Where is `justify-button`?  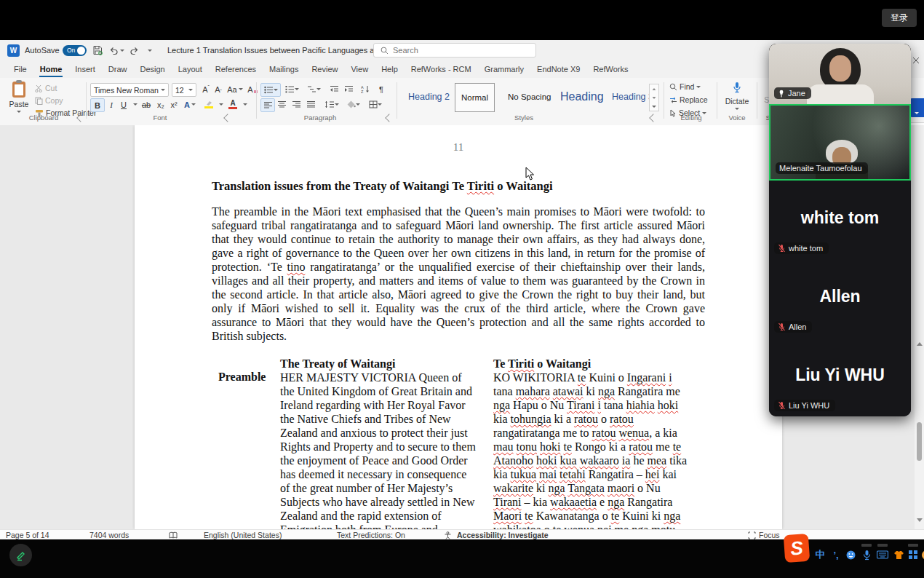
justify-button is located at coordinates (311, 105).